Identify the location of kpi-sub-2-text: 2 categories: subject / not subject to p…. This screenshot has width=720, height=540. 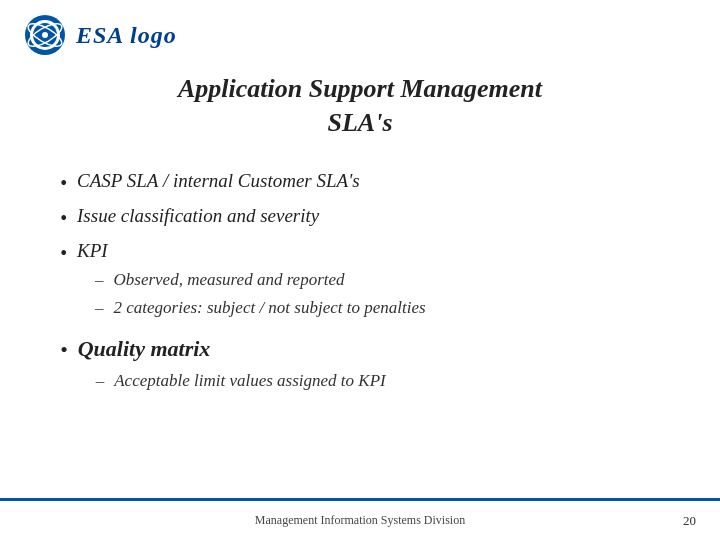
(270, 308).